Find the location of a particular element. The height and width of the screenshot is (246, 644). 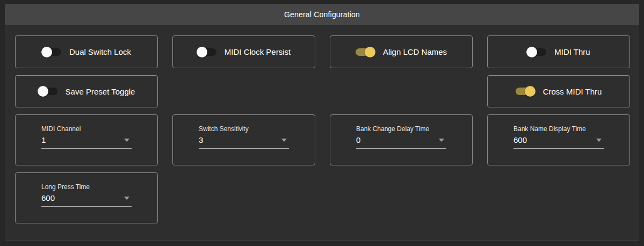

toggle-label: Save Preset Toggle is located at coordinates (100, 91).